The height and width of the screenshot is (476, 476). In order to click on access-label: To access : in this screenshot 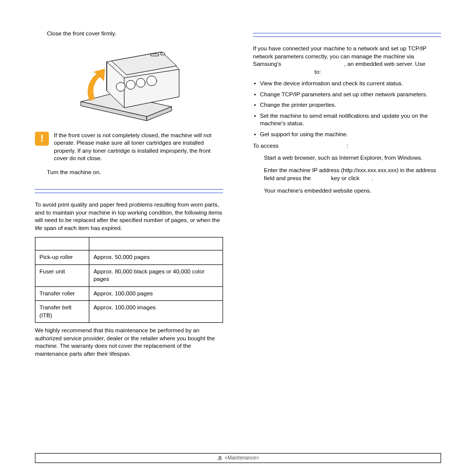, I will do `click(347, 146)`.